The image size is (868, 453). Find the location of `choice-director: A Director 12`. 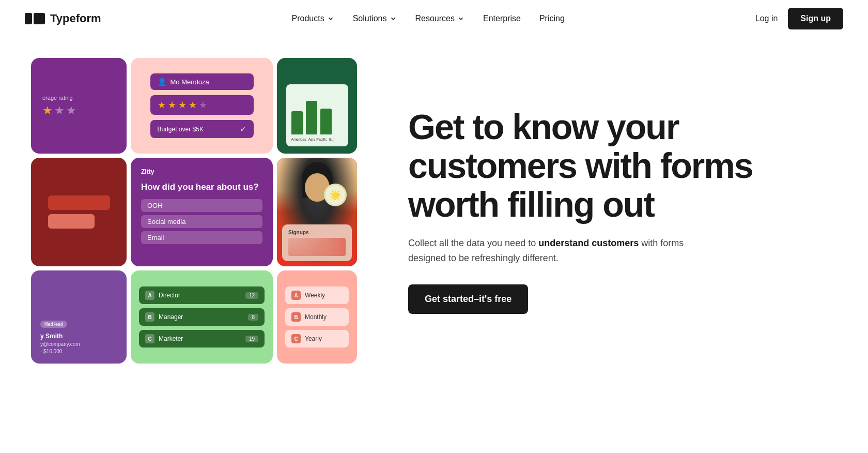

choice-director: A Director 12 is located at coordinates (202, 295).